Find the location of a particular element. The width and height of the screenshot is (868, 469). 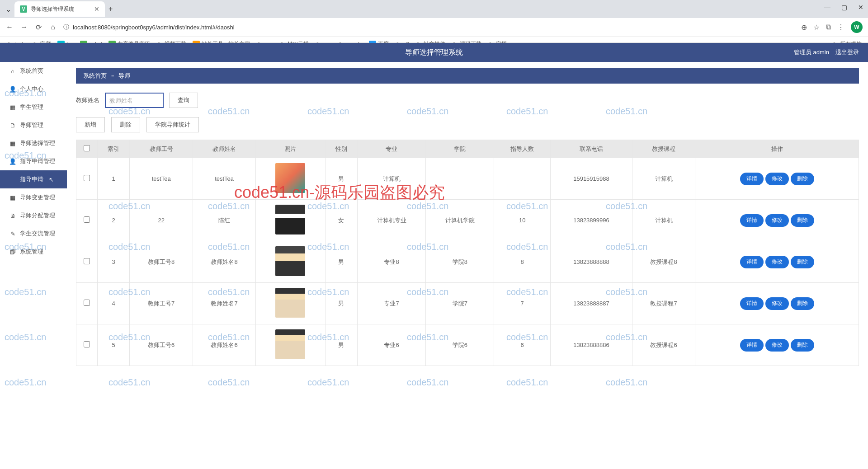

cell-photo is located at coordinates (290, 179).